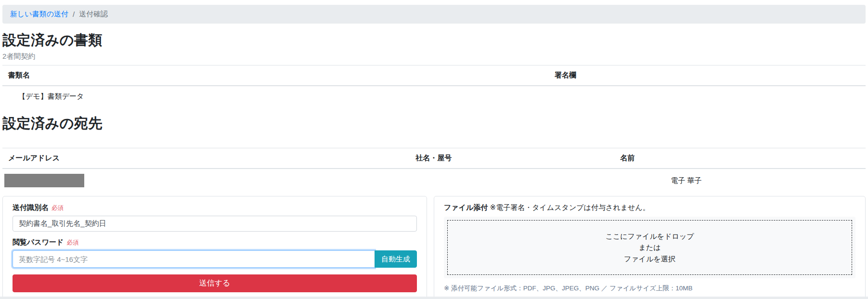 The image size is (868, 299). What do you see at coordinates (215, 223) in the screenshot?
I see `identifier-input` at bounding box center [215, 223].